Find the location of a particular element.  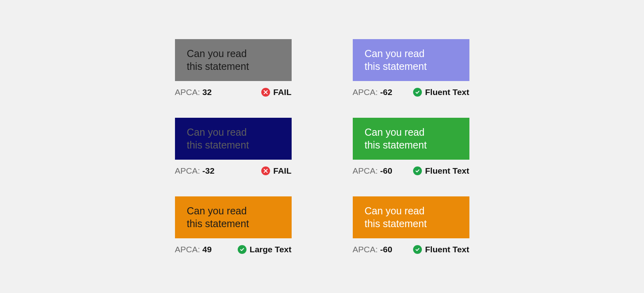

apca-value: -62 is located at coordinates (386, 92).